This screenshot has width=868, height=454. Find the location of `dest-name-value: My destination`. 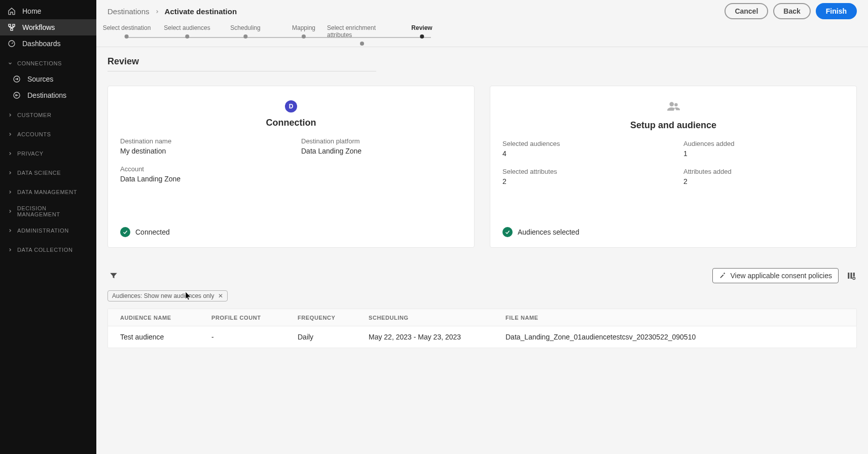

dest-name-value: My destination is located at coordinates (201, 151).